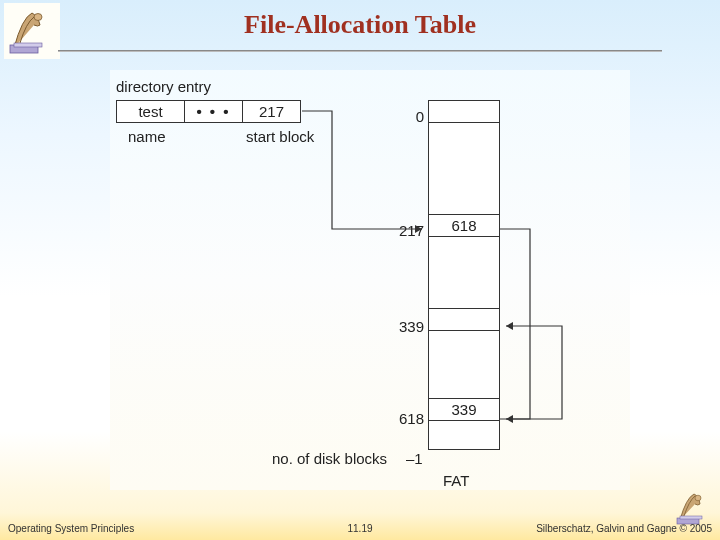 The height and width of the screenshot is (540, 720). I want to click on fat-label: FAT, so click(456, 480).